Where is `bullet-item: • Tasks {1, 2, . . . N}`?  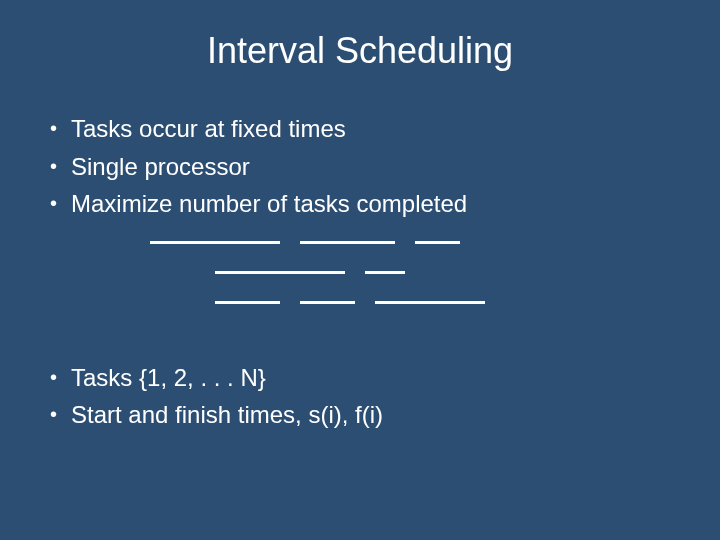
bullet-item: • Tasks {1, 2, . . . N} is located at coordinates (365, 378).